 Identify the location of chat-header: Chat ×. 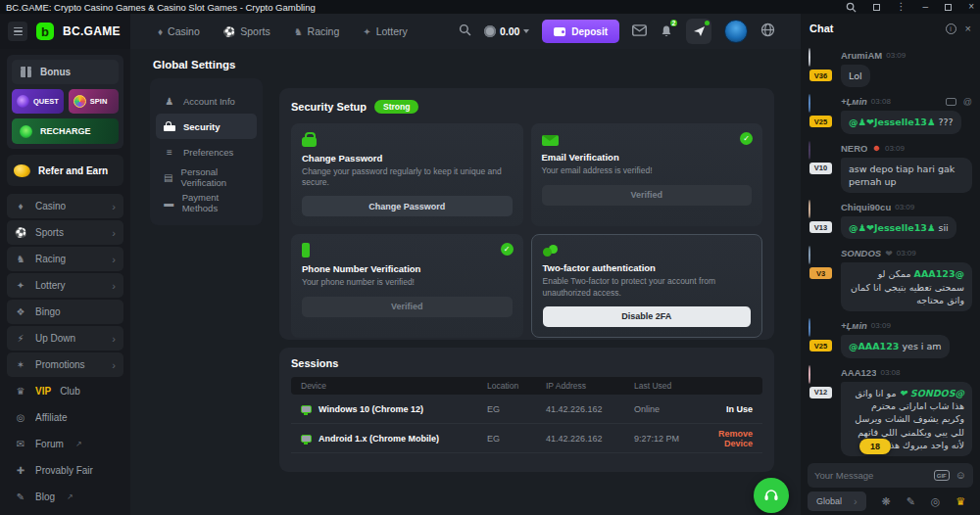
(890, 28).